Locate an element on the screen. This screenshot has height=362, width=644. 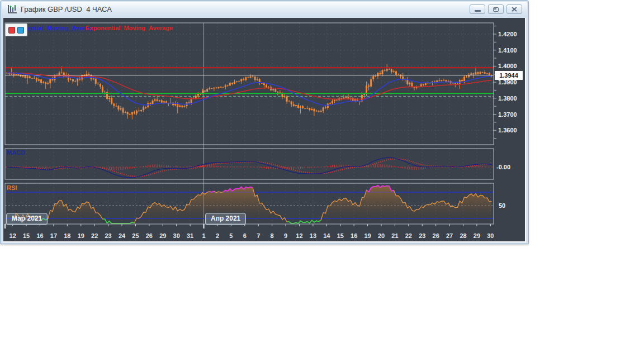
indicator-legend-ema-slow: Exponential_Moving_Average is located at coordinates (129, 28).